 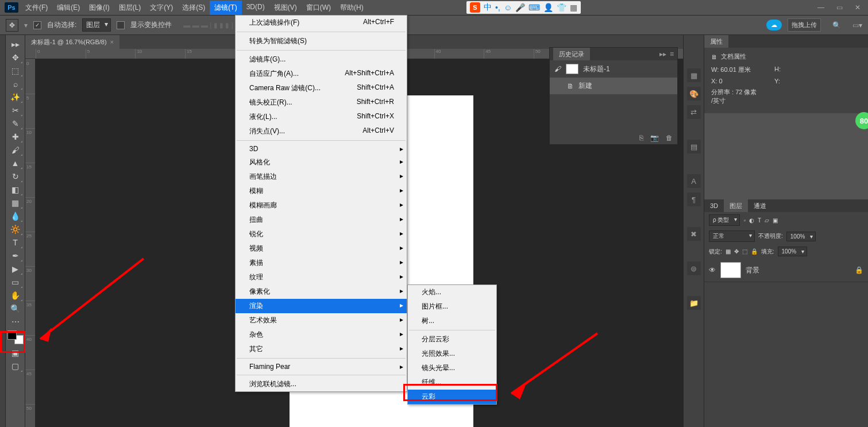 What do you see at coordinates (16, 269) in the screenshot?
I see `path-select-tool: ▶` at bounding box center [16, 269].